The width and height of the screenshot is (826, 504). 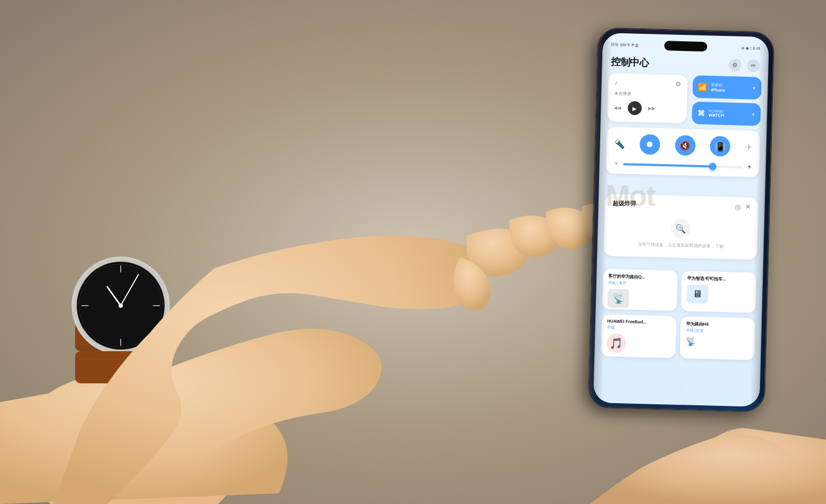 What do you see at coordinates (635, 108) in the screenshot?
I see `media-play-btn: ▶` at bounding box center [635, 108].